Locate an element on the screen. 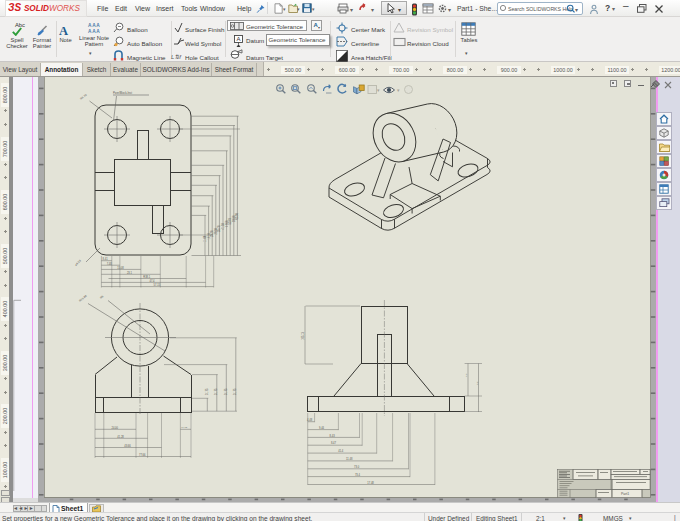 This screenshot has width=680, height=521. svg-text: 4.48 is located at coordinates (310, 420).